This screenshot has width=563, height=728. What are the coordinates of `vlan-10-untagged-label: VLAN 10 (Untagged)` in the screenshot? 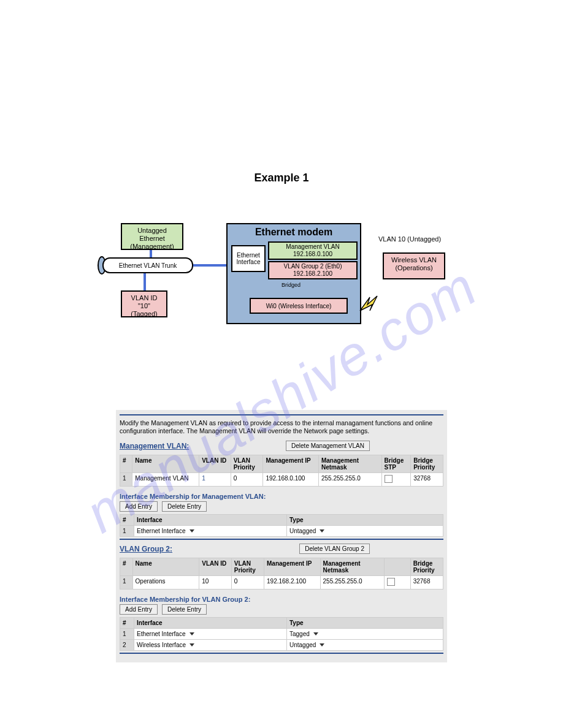 It's located at (410, 239).